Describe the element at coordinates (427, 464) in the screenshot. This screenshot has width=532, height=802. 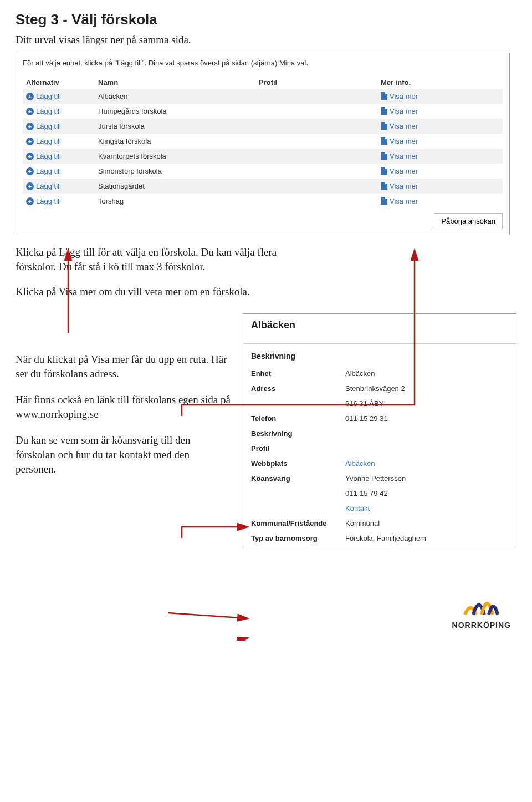
I see `webbplats-link: Albäcken` at that location.